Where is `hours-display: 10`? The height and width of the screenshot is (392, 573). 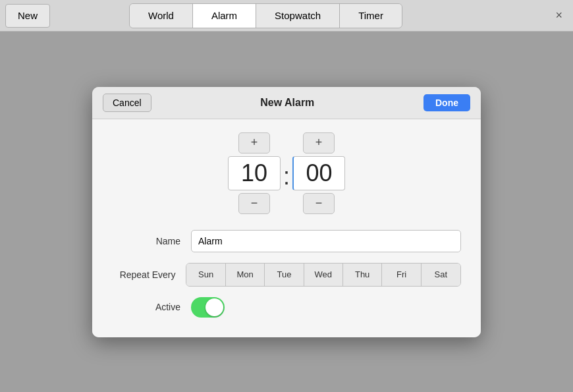
hours-display: 10 is located at coordinates (254, 173).